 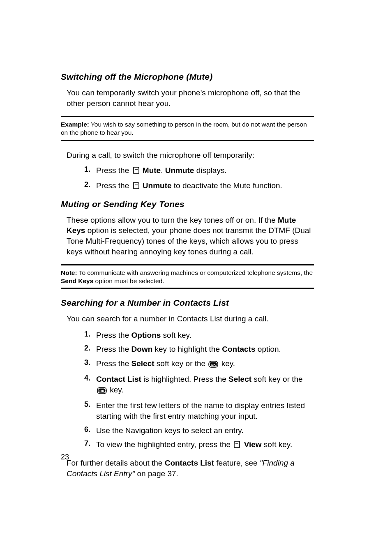 I want to click on text-bold: Contacts List, so click(x=189, y=463).